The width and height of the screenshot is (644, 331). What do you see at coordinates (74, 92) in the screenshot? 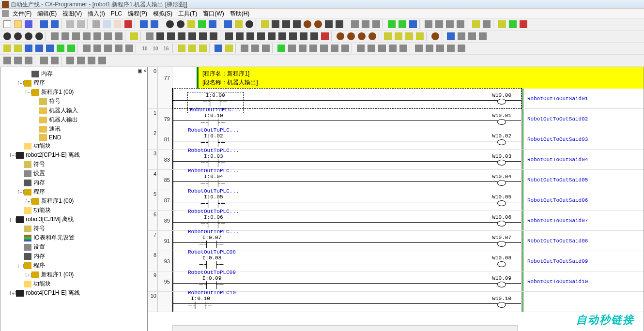
I see `tree-node: [−]新程序1 (00)` at bounding box center [74, 92].